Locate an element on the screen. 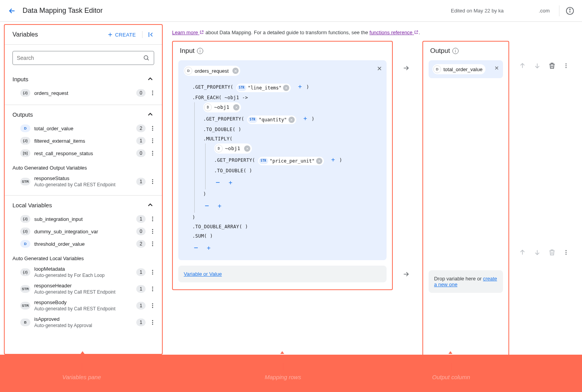  variable-name: total_order_value is located at coordinates (85, 128).